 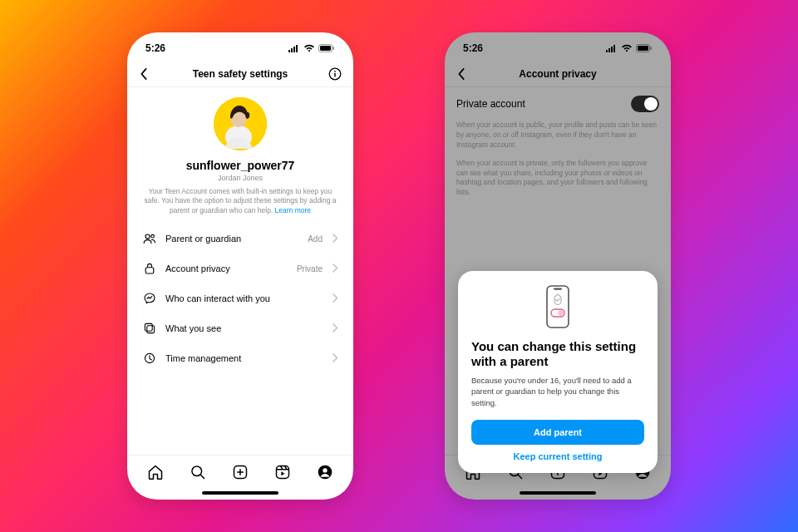 What do you see at coordinates (332, 74) in the screenshot?
I see `info-button` at bounding box center [332, 74].